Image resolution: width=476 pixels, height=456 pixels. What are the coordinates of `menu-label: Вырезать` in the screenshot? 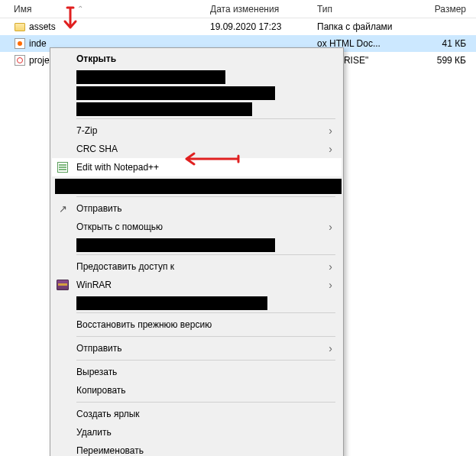 It's located at (206, 372).